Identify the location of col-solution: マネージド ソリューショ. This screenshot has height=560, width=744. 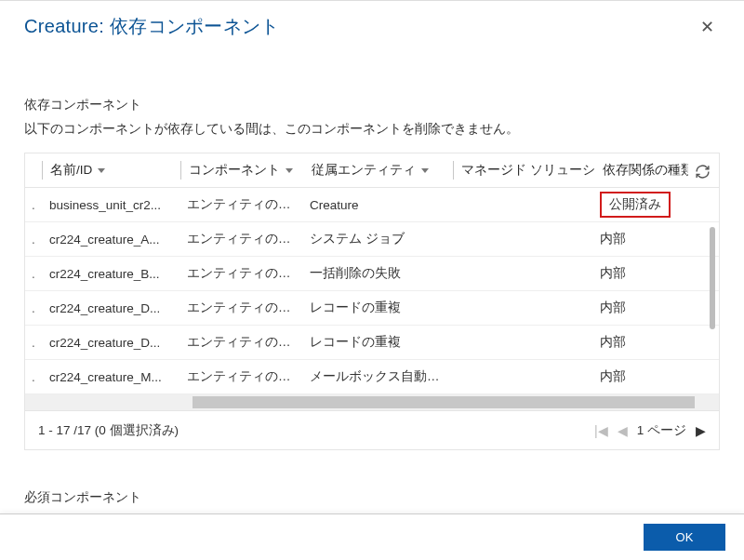
(525, 170).